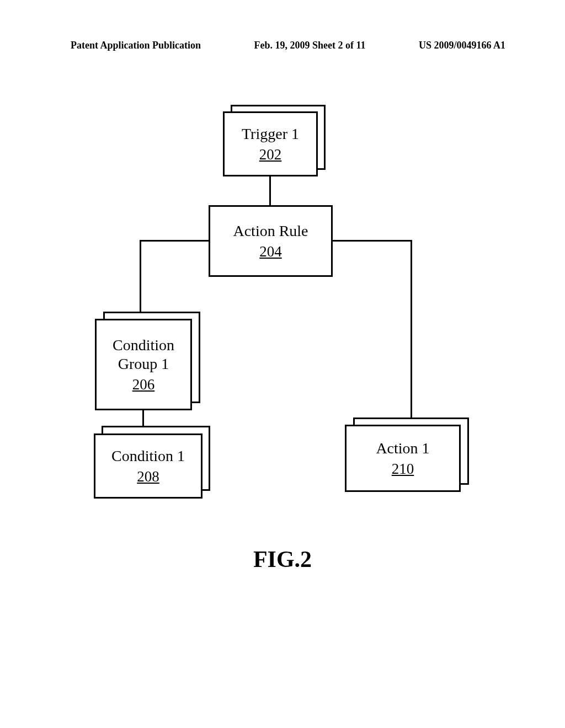 This screenshot has width=565, height=728. What do you see at coordinates (143, 354) in the screenshot?
I see `condition-group-title: Condition Group 1` at bounding box center [143, 354].